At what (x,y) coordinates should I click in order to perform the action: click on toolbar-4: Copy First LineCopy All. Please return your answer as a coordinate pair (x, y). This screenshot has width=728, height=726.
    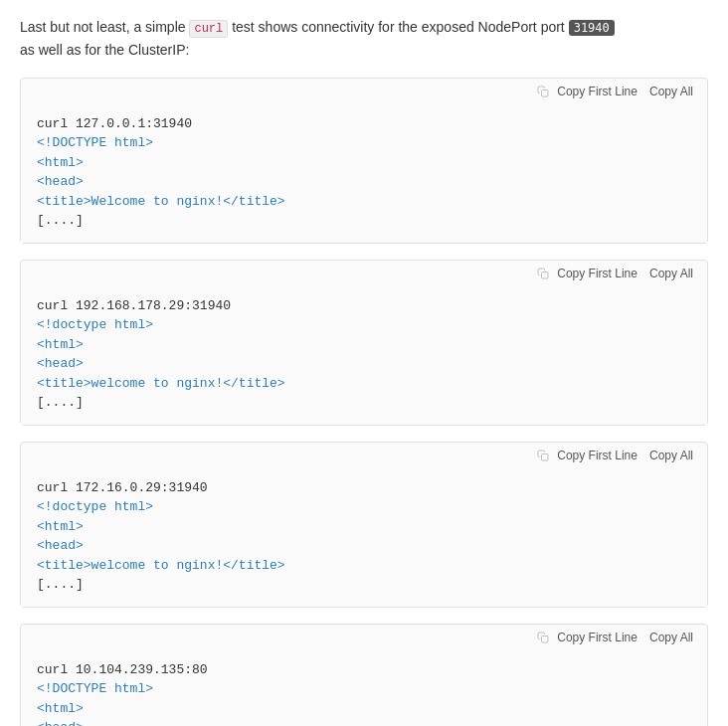
    Looking at the image, I should click on (364, 637).